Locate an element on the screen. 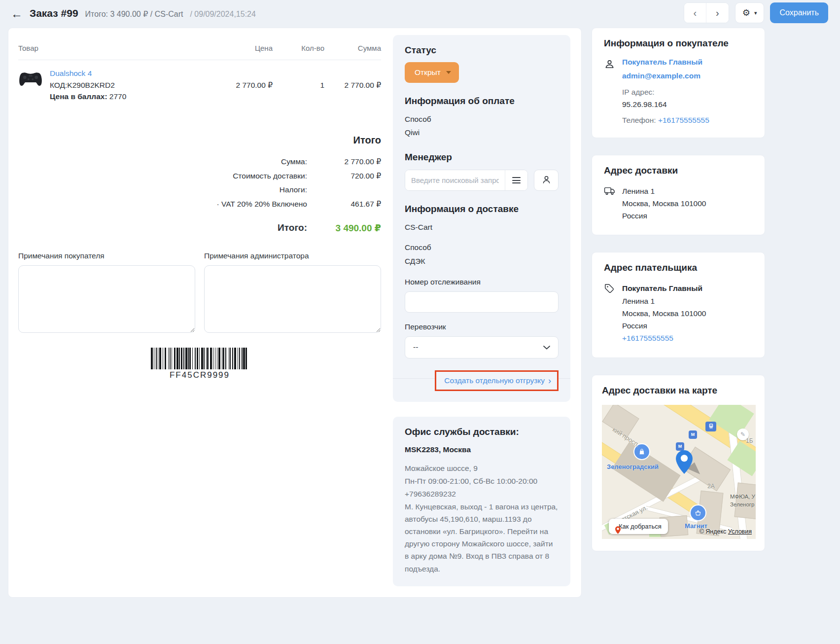 The width and height of the screenshot is (840, 644). product-name-link: Dualshock 4 is located at coordinates (71, 73).